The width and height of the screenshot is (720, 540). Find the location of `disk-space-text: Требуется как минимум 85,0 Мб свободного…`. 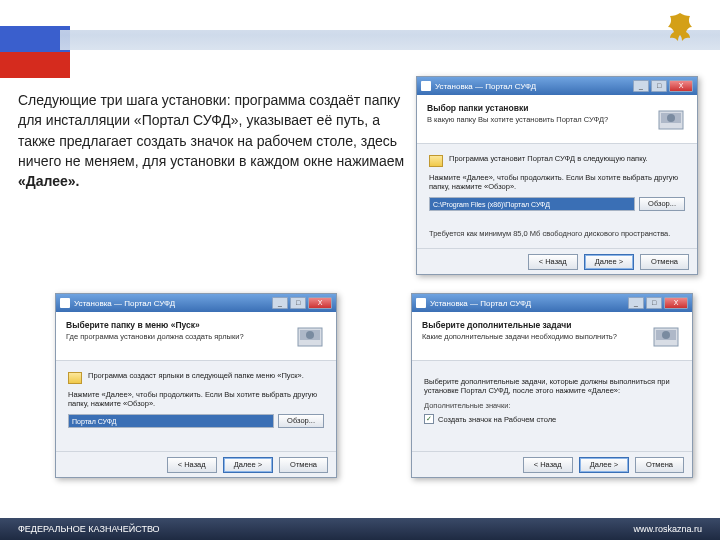

disk-space-text: Требуется как минимум 85,0 Мб свободного… is located at coordinates (557, 234).